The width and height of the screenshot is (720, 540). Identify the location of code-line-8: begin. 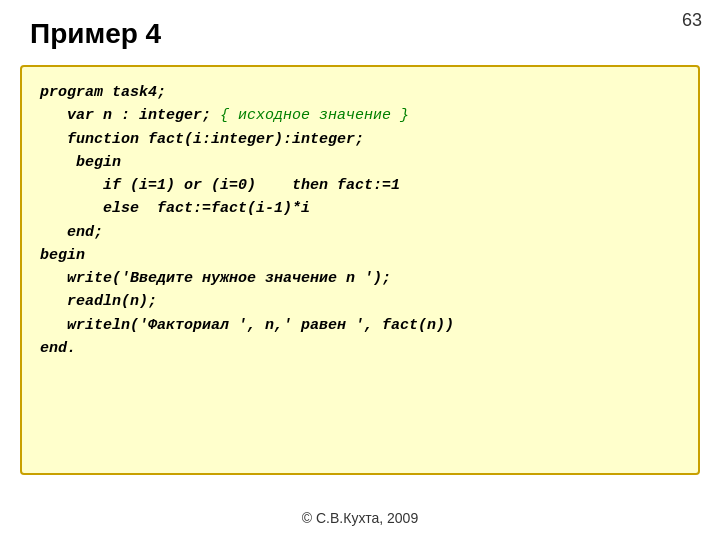
(360, 256).